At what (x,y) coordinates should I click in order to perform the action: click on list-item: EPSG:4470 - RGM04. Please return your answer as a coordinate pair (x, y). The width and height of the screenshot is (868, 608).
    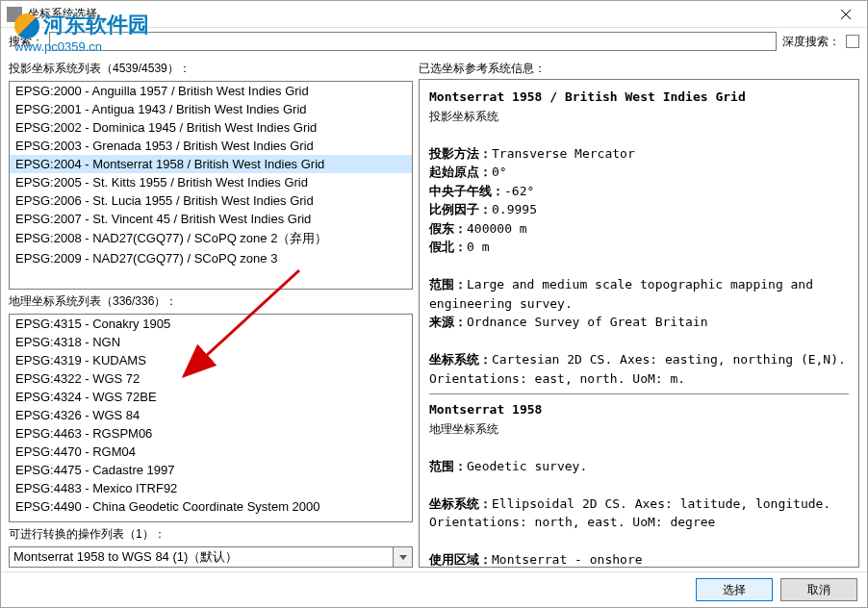
    Looking at the image, I should click on (211, 452).